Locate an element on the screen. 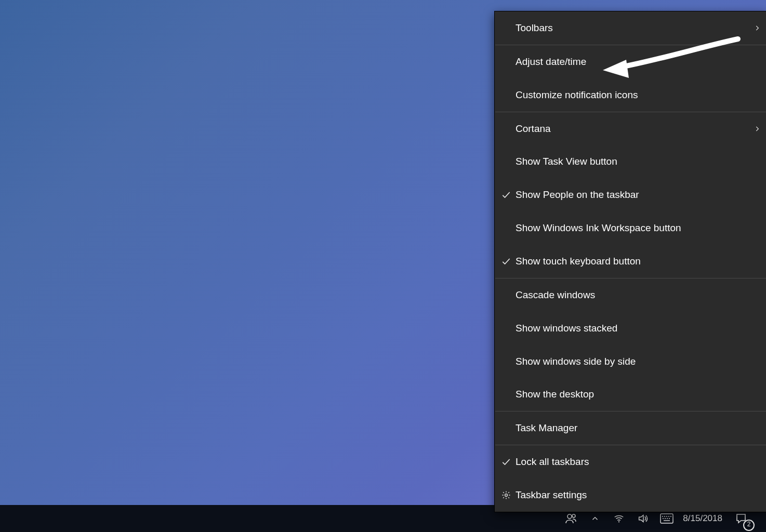  menu-item-taskbar-settings: Taskbar settings is located at coordinates (630, 495).